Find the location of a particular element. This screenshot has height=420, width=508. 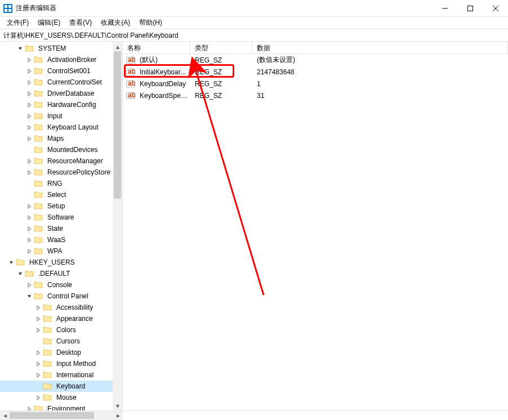

tree-item: Mouse is located at coordinates (61, 397).